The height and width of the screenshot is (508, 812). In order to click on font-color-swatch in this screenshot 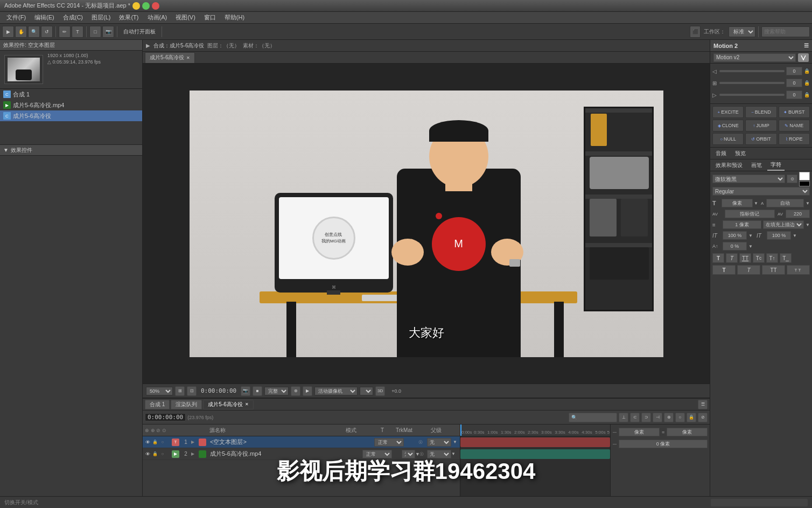, I will do `click(804, 179)`.